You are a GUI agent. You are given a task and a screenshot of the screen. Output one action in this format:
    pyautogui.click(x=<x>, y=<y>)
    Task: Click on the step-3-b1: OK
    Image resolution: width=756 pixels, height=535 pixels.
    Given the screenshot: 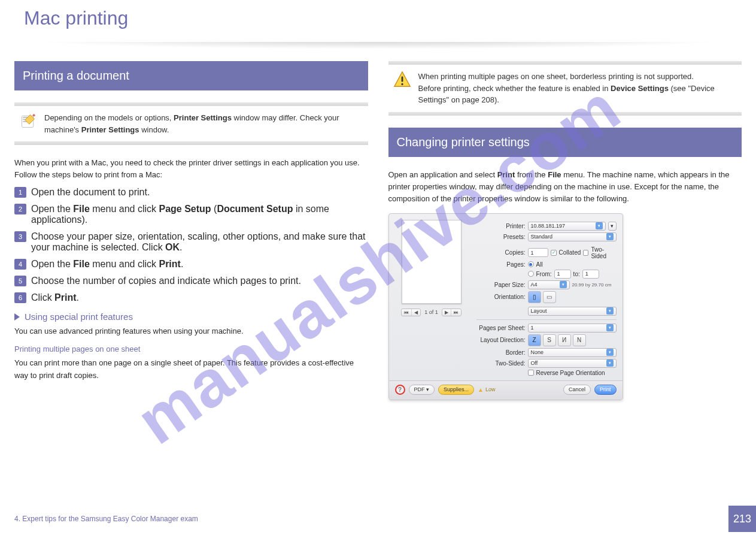 What is the action you would take?
    pyautogui.click(x=172, y=247)
    